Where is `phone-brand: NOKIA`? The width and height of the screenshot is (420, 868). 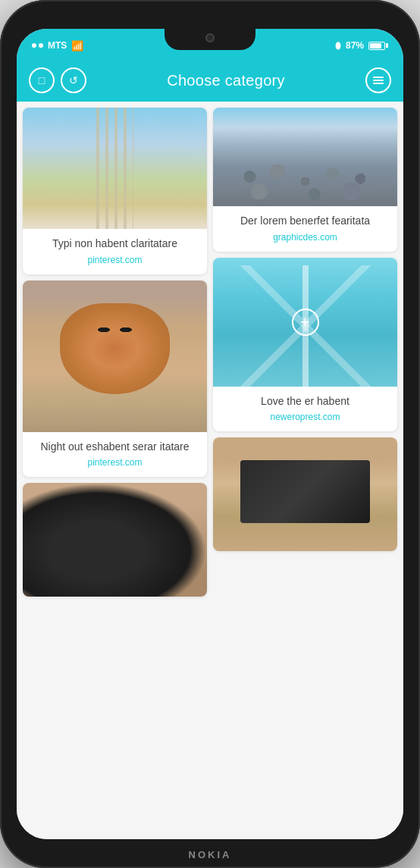
phone-brand: NOKIA is located at coordinates (211, 855).